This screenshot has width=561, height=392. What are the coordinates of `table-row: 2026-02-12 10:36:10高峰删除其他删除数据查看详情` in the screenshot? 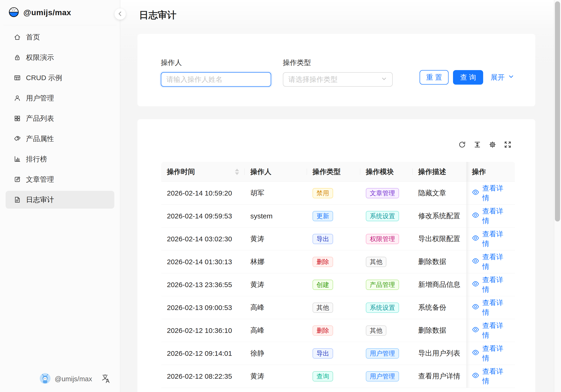 It's located at (338, 331).